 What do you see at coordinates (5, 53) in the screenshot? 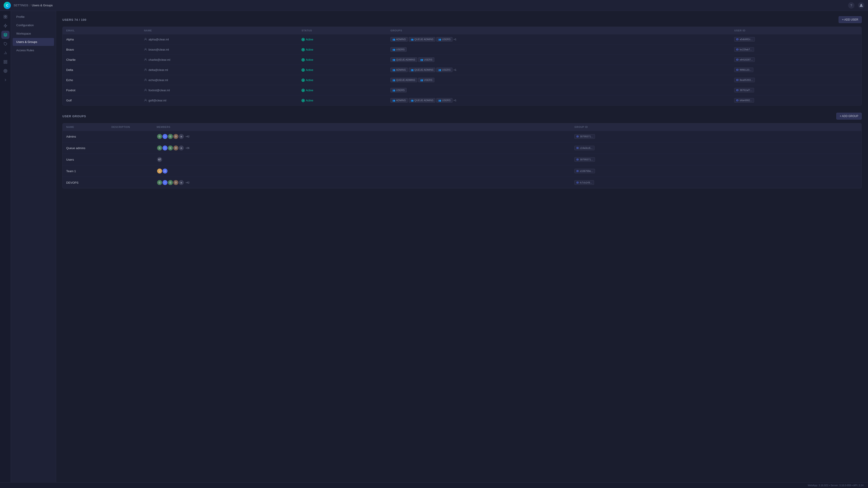
I see `chart-icon` at bounding box center [5, 53].